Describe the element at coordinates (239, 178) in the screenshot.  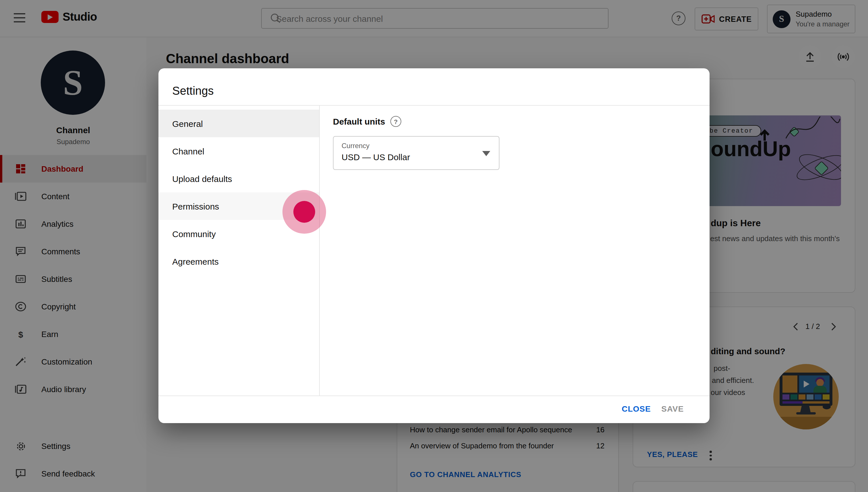
I see `settings-tab-upload-defaults: Upload defaults` at that location.